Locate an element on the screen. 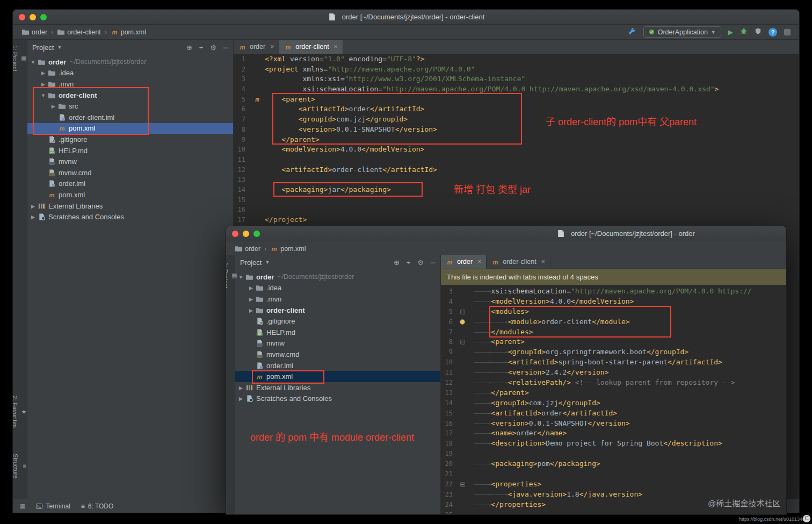 This screenshot has width=812, height=524. code-text: ———→<modelVersion>4.0.0</modelVersion> is located at coordinates (627, 302).